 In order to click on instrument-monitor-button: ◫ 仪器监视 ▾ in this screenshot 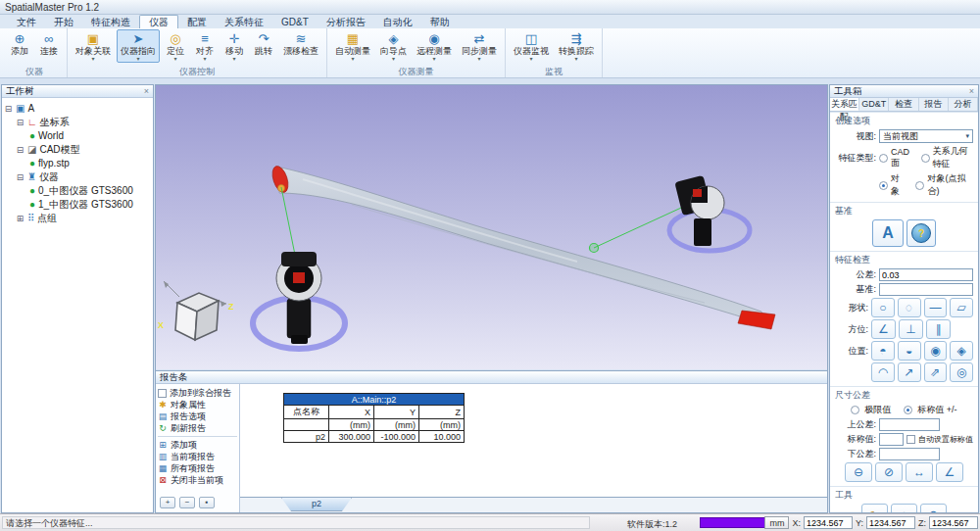, I will do `click(531, 46)`.